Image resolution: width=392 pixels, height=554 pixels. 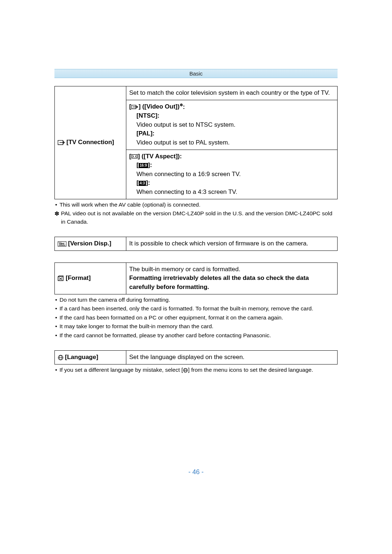 What do you see at coordinates (196, 205) in the screenshot?
I see `tv-note-1: •This will work when the AV cable (optio…` at bounding box center [196, 205].